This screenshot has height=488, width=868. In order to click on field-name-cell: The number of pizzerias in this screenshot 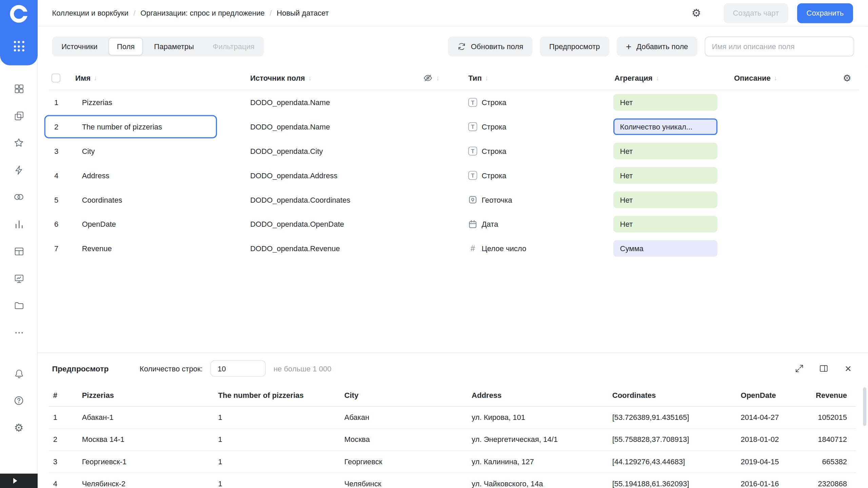, I will do `click(159, 127)`.